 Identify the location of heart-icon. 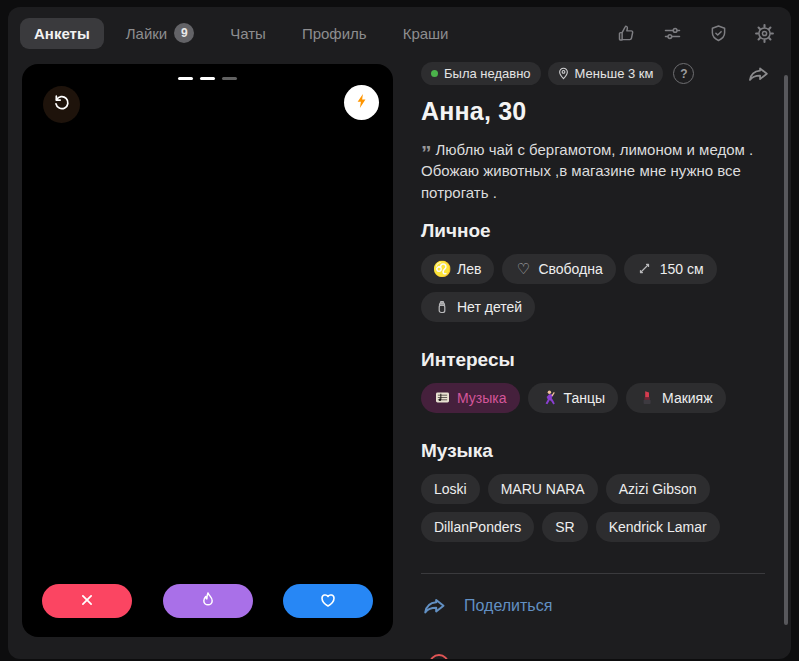
(328, 602).